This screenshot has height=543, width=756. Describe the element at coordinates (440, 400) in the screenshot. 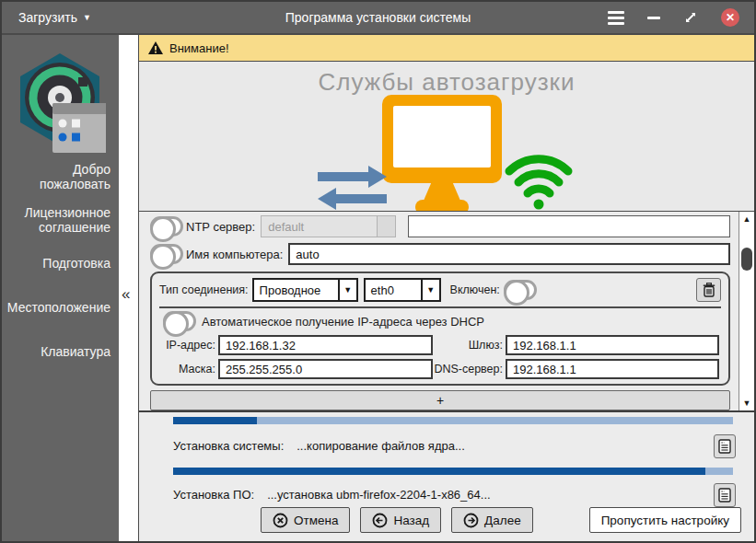

I see `add-connection-button: +` at that location.